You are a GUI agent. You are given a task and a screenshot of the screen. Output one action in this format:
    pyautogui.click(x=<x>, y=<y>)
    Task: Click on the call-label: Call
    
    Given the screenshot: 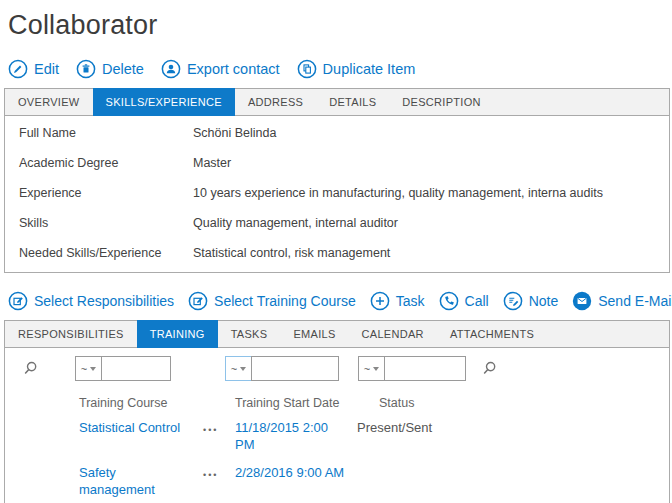 What is the action you would take?
    pyautogui.click(x=477, y=301)
    